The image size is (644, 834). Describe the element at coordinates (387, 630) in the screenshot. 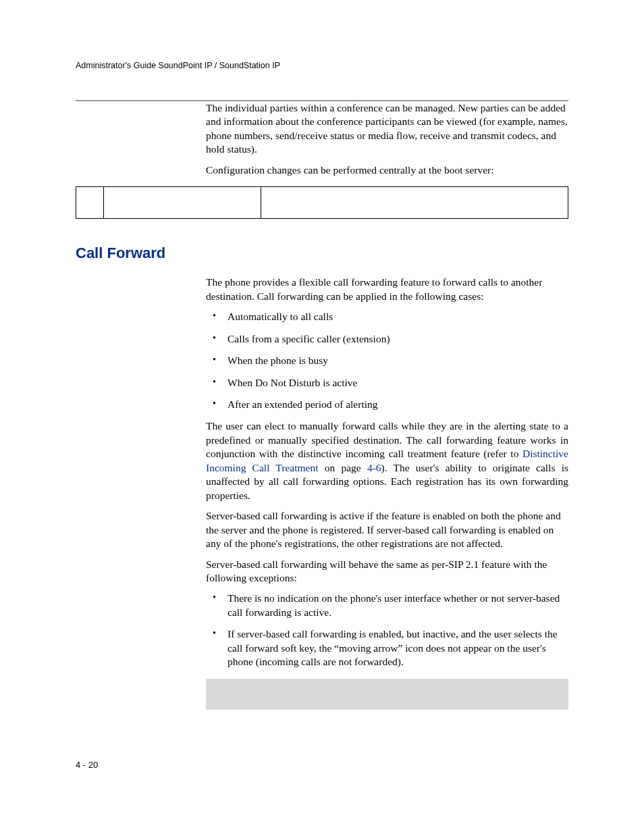

I see `bullets-list-2: There is no indication on the phone's us…` at that location.